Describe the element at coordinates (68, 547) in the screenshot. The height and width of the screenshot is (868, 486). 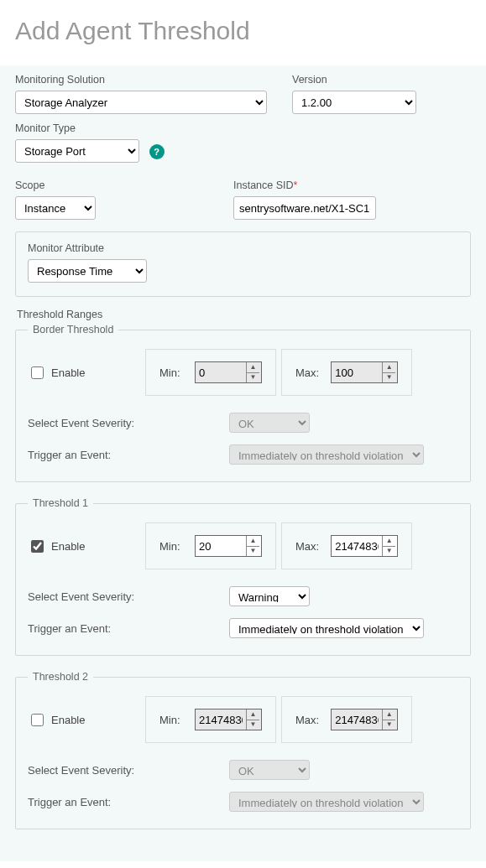
I see `threshold1-enable-label: Enable` at that location.